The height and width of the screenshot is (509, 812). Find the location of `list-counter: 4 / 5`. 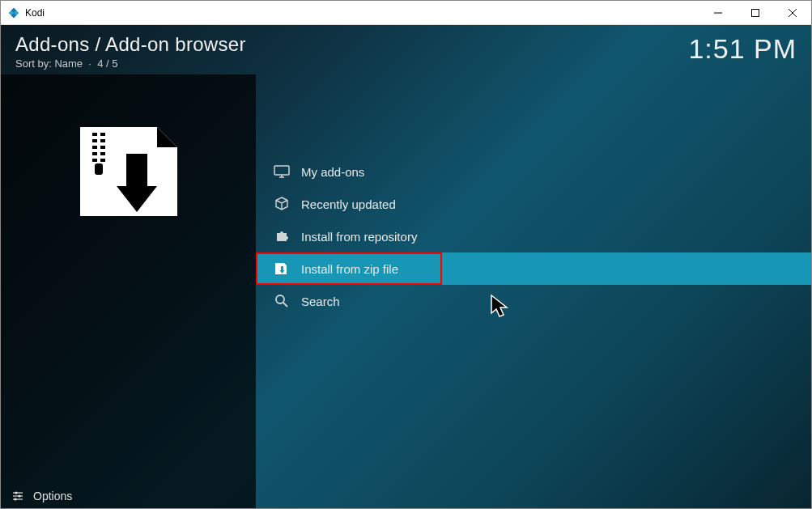

list-counter: 4 / 5 is located at coordinates (107, 63).